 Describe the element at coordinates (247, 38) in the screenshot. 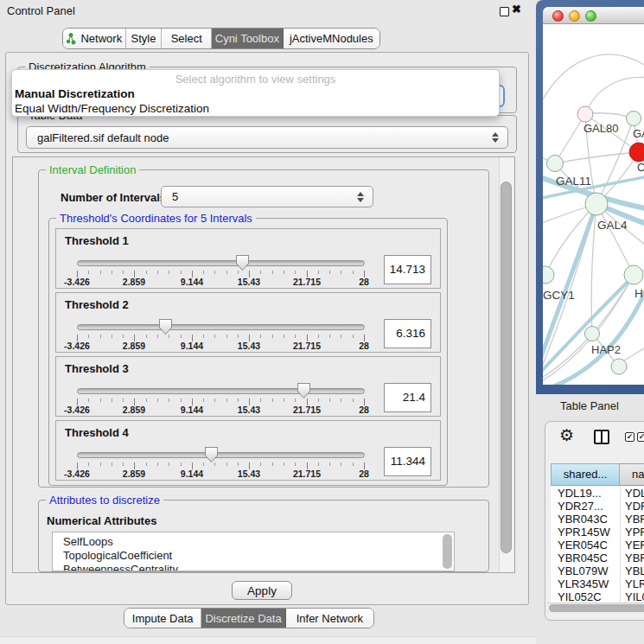

I see `tab-cyni-toolbox: Cyni Toolbox` at that location.